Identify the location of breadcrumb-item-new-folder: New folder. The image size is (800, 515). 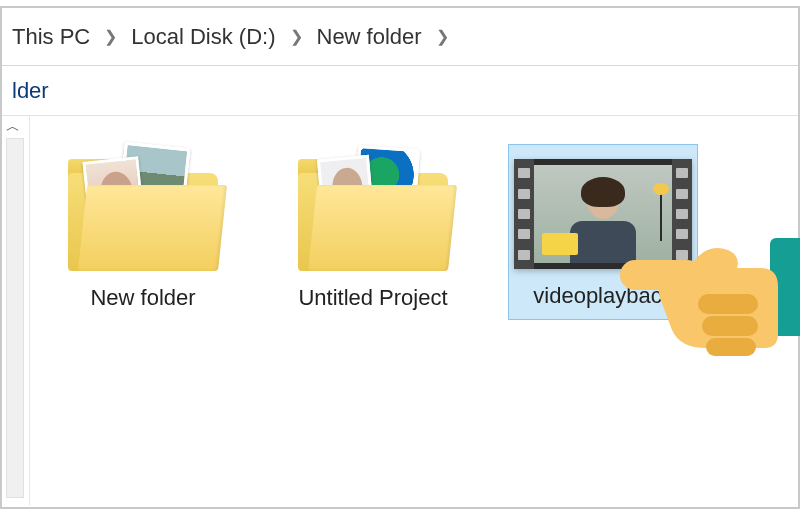
(370, 37).